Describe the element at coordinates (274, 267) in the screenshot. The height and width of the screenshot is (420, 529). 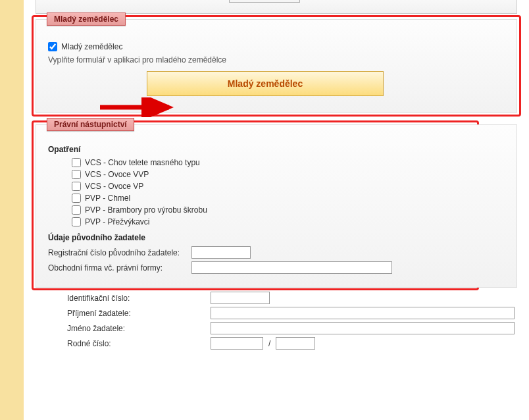
I see `firma-row: Obchodní firma vč. právní formy:` at that location.